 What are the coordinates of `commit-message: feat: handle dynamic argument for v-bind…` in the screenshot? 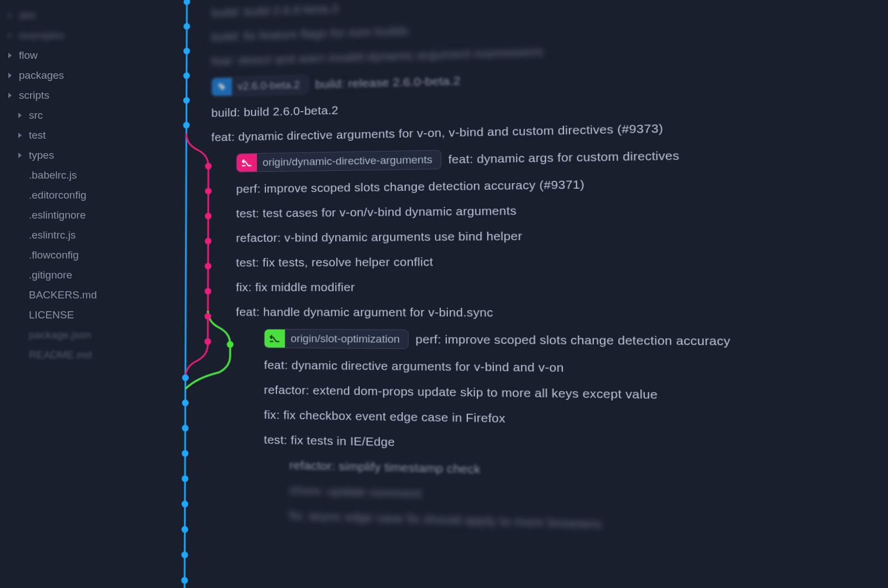 It's located at (365, 312).